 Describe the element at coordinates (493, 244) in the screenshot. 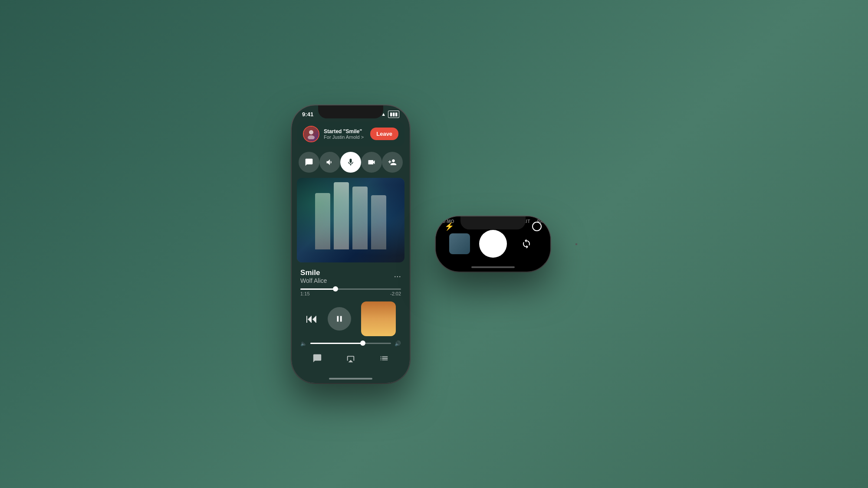

I see `phone-2-frame: ⚡ ⌃ Copy Select All Look Up ▶` at that location.